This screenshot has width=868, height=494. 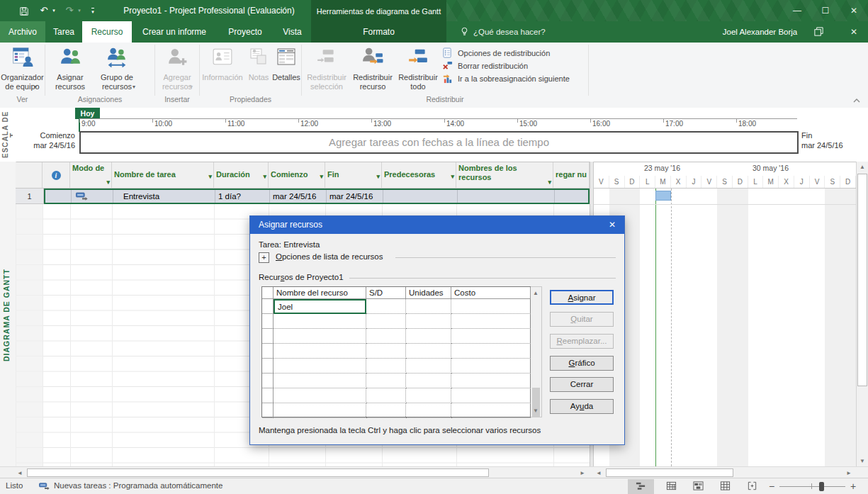 I want to click on tell-me-search: ¿Qué desea hacer?, so click(x=509, y=32).